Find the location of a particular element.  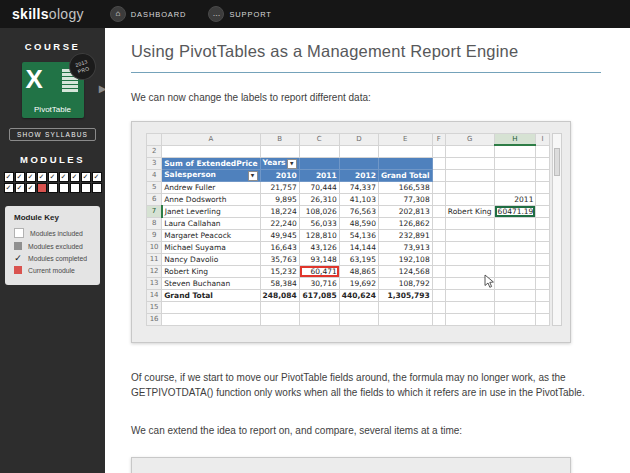

cell-G10 is located at coordinates (470, 247).